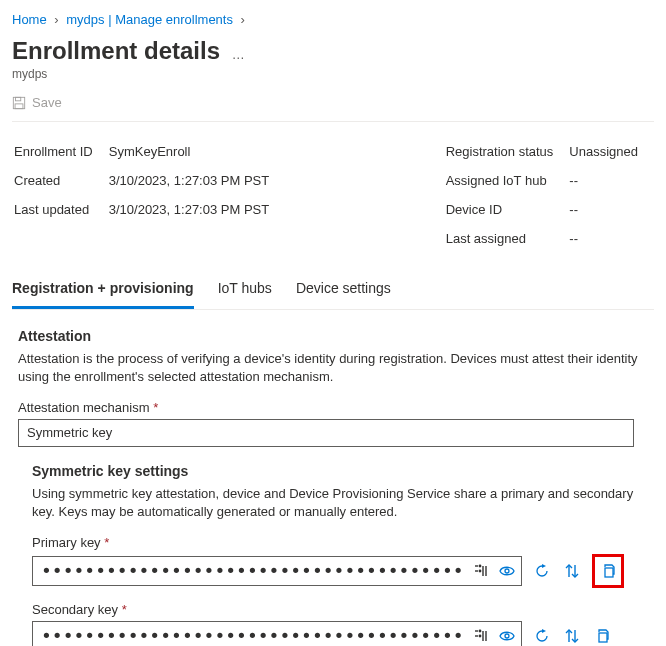 The width and height of the screenshot is (666, 646). I want to click on primary-key-input: ••••••••••••••••••••••••••••••••••••••••…, so click(277, 571).